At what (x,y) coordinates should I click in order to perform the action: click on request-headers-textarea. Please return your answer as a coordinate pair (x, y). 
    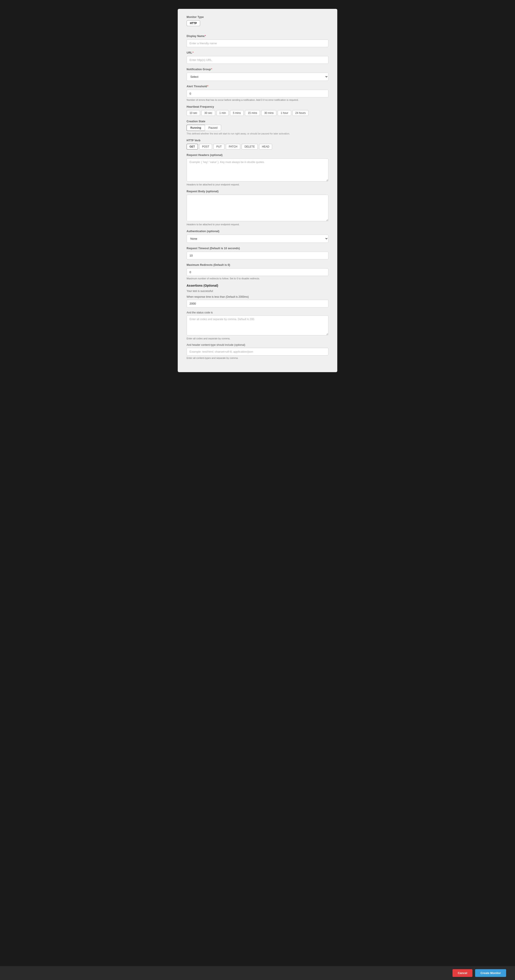
    Looking at the image, I should click on (257, 170).